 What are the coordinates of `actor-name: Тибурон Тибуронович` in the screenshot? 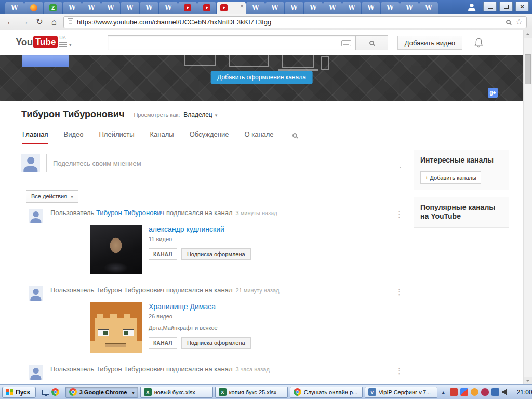 It's located at (130, 213).